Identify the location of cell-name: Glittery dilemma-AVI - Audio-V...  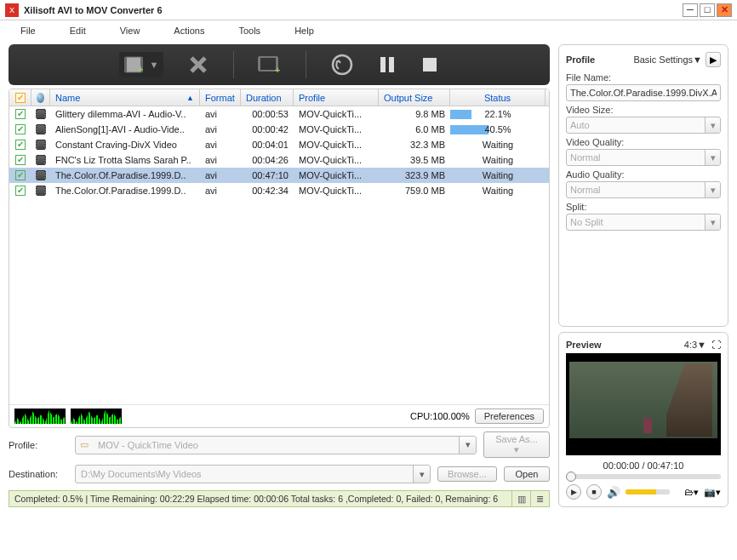
(125, 114).